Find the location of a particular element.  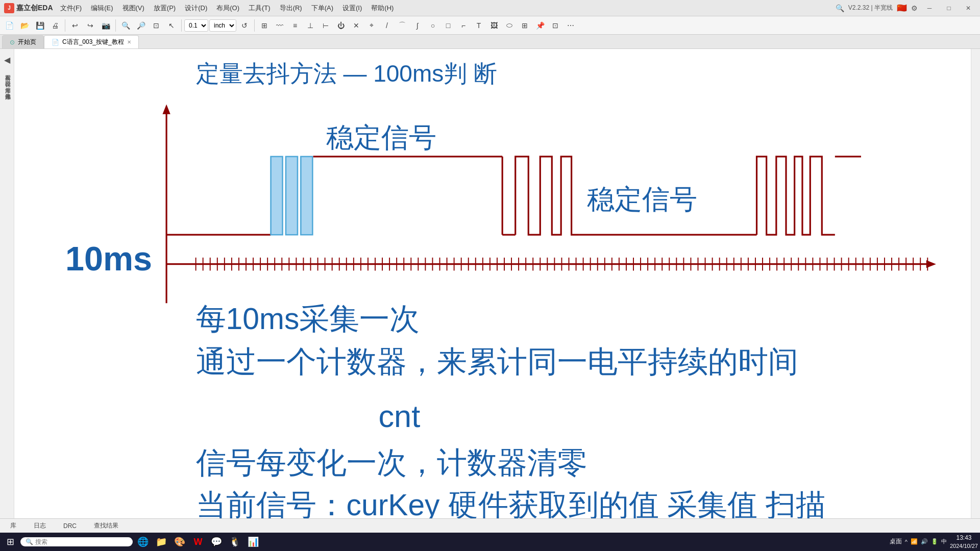

sidebar-component-lib: 器件库准化 is located at coordinates (7, 89).